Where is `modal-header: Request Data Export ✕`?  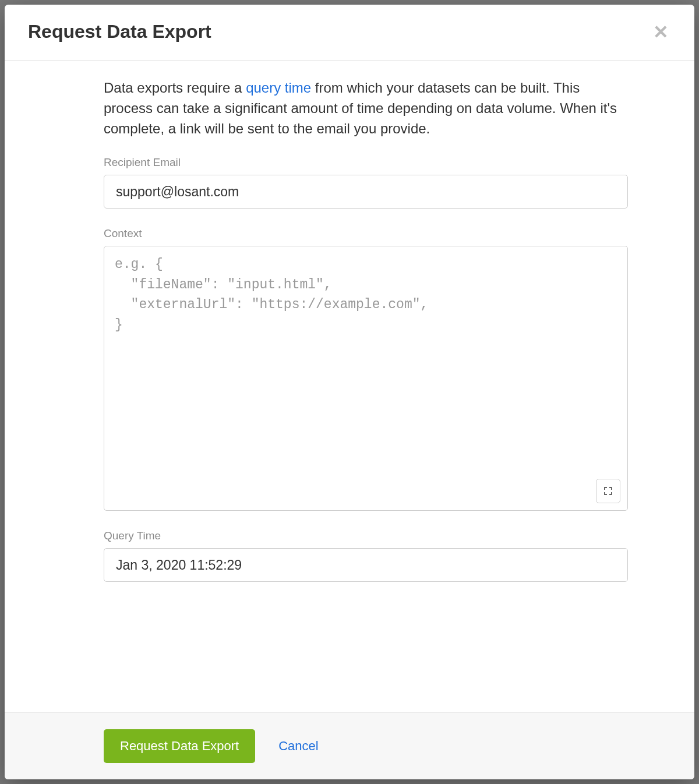 modal-header: Request Data Export ✕ is located at coordinates (350, 33).